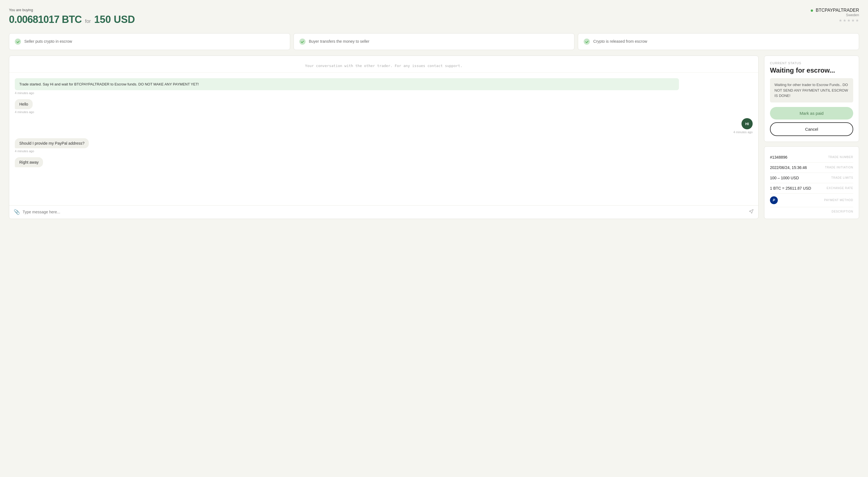 The height and width of the screenshot is (477, 868). Describe the element at coordinates (72, 10) in the screenshot. I see `buying-label: You are buying` at that location.